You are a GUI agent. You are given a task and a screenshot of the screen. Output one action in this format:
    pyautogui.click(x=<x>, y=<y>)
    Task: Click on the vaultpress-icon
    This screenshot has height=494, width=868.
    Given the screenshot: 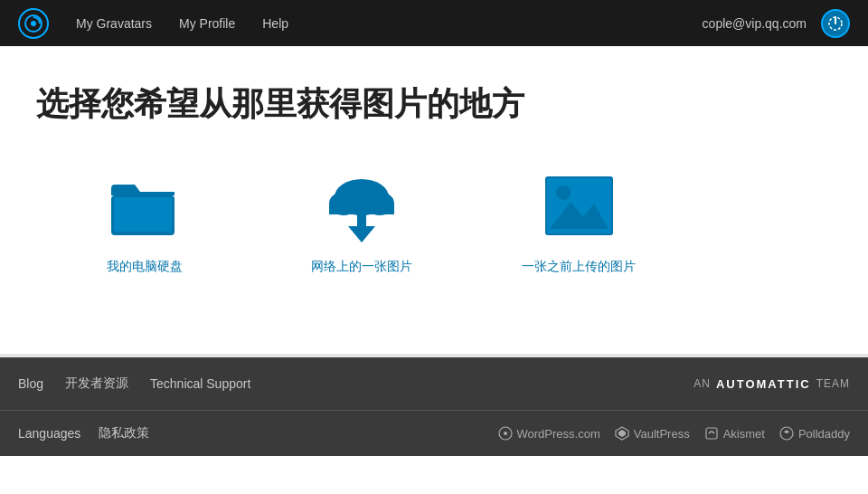 What is the action you would take?
    pyautogui.click(x=622, y=433)
    